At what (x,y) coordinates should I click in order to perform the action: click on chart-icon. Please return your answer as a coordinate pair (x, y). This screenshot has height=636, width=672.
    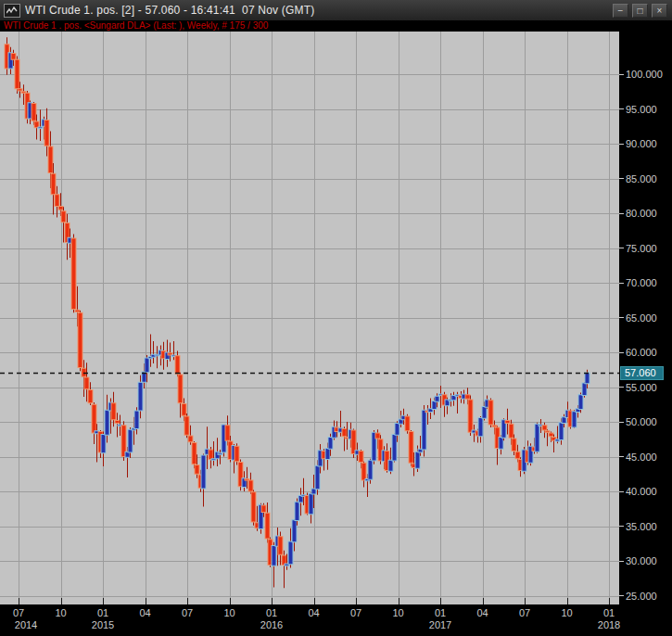
    Looking at the image, I should click on (12, 11).